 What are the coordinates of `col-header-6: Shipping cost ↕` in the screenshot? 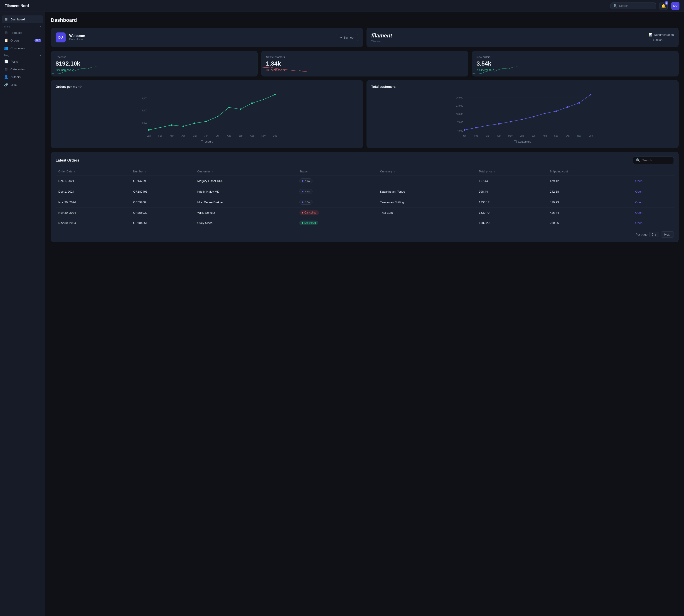 It's located at (590, 172).